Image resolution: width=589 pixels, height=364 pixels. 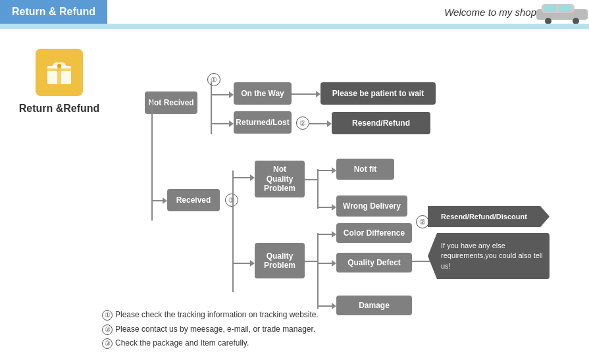 I want to click on line-v-received-main, so click(x=152, y=161).